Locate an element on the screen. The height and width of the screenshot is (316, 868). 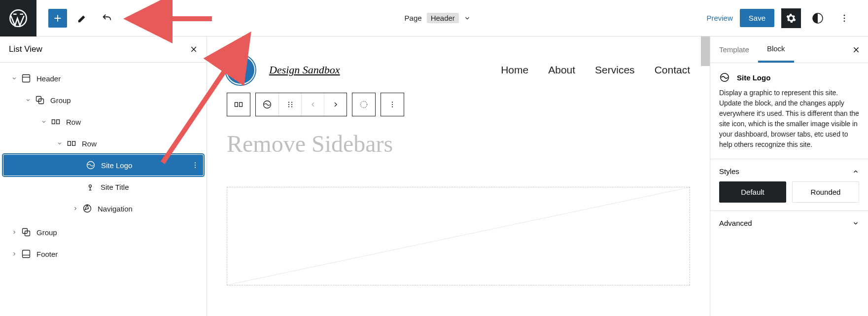
nav-item: Contact is located at coordinates (672, 70).